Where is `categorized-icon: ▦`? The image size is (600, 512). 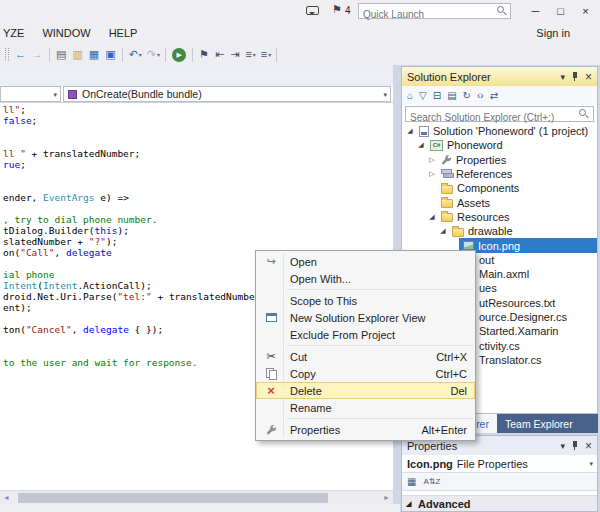 categorized-icon: ▦ is located at coordinates (412, 482).